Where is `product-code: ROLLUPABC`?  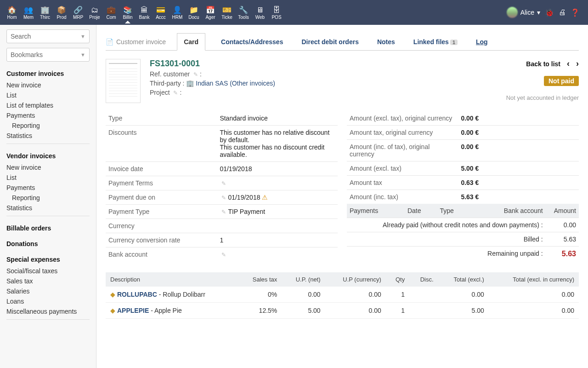
product-code: ROLLUPABC is located at coordinates (137, 294).